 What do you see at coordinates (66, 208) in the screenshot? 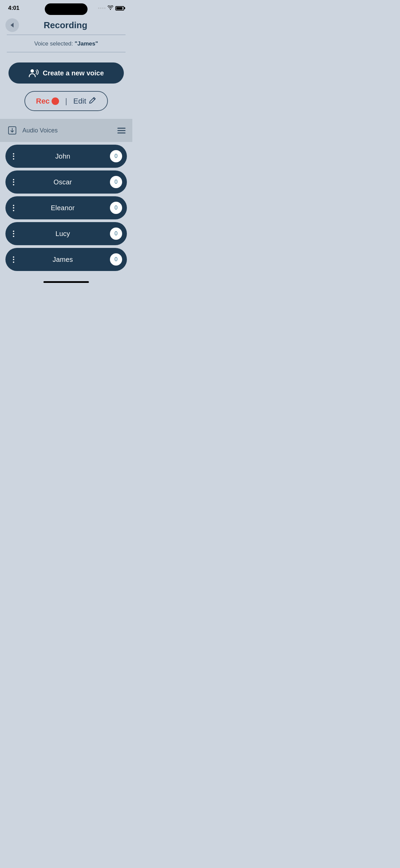
I see `voice-list-item: Eleanor 0` at bounding box center [66, 208].